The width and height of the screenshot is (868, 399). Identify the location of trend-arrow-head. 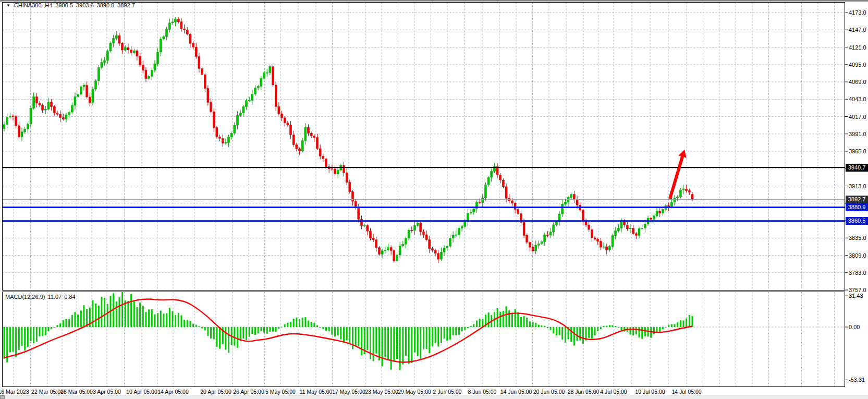
(682, 154).